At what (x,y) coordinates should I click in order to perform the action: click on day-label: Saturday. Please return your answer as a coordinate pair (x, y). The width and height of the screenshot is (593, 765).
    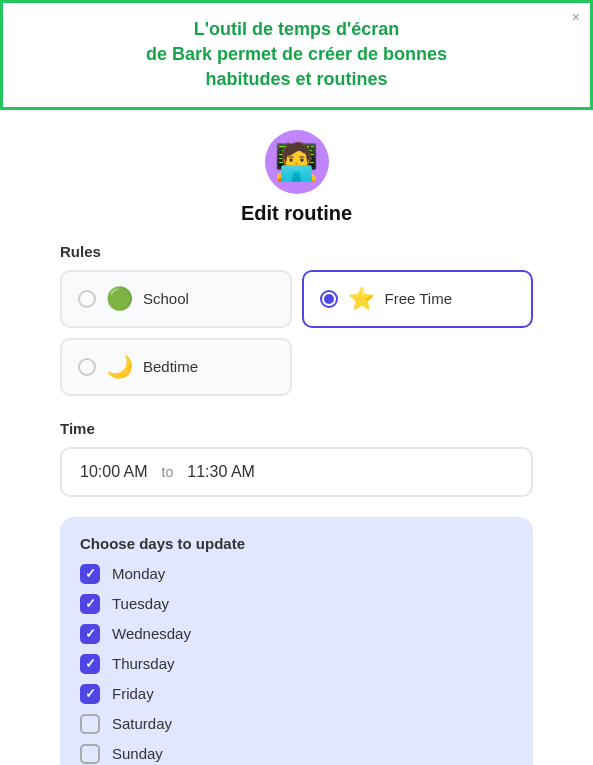
    Looking at the image, I should click on (142, 724).